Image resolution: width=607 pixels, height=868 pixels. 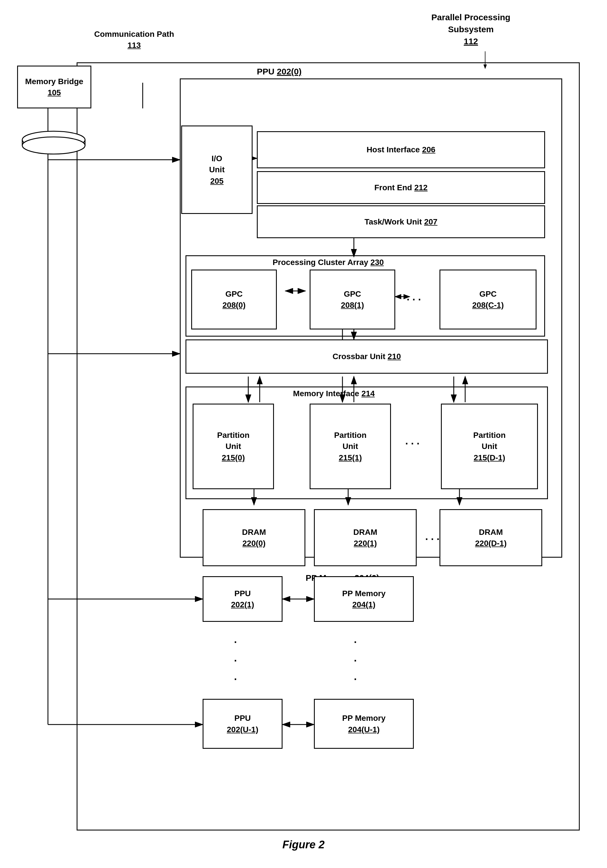 I want to click on gpc0-box: GPC208(0), so click(x=234, y=299).